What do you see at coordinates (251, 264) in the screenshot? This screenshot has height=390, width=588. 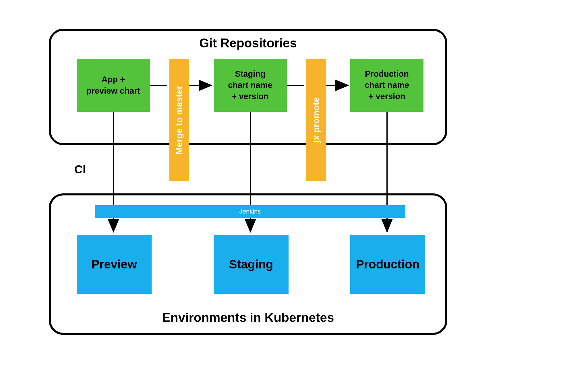 I see `env-staging: Staging` at bounding box center [251, 264].